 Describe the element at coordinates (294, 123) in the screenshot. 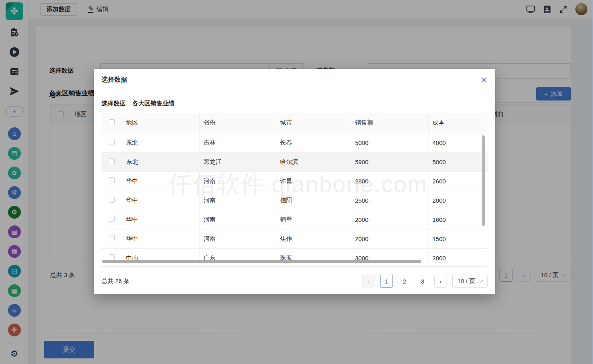

I see `table-header-row: 地区省份城市销售额成本` at that location.